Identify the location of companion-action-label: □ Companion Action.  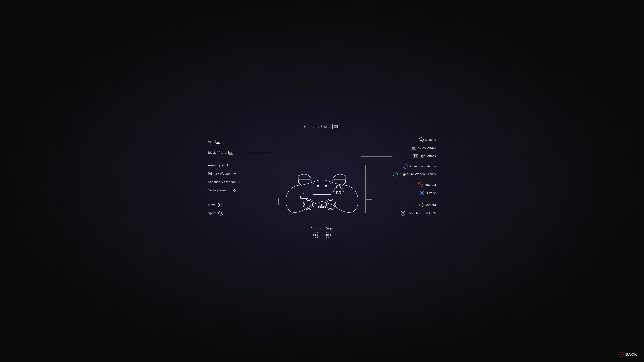
(420, 166).